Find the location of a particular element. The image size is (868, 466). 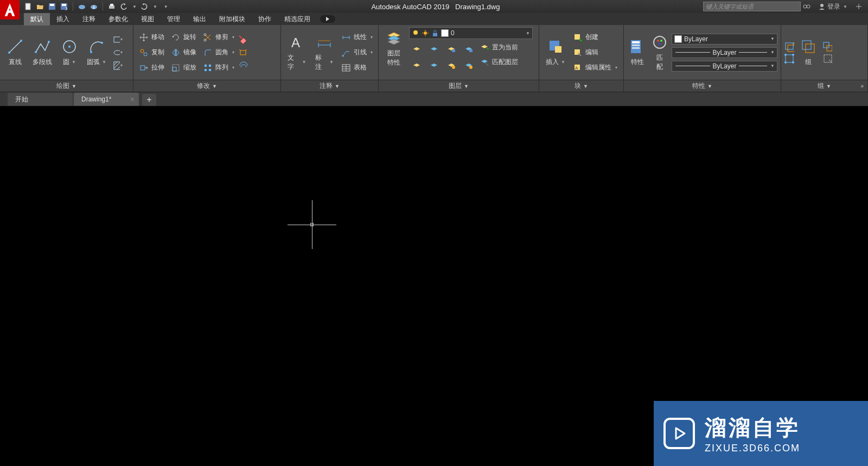

line-button: 直线 is located at coordinates (15, 52).